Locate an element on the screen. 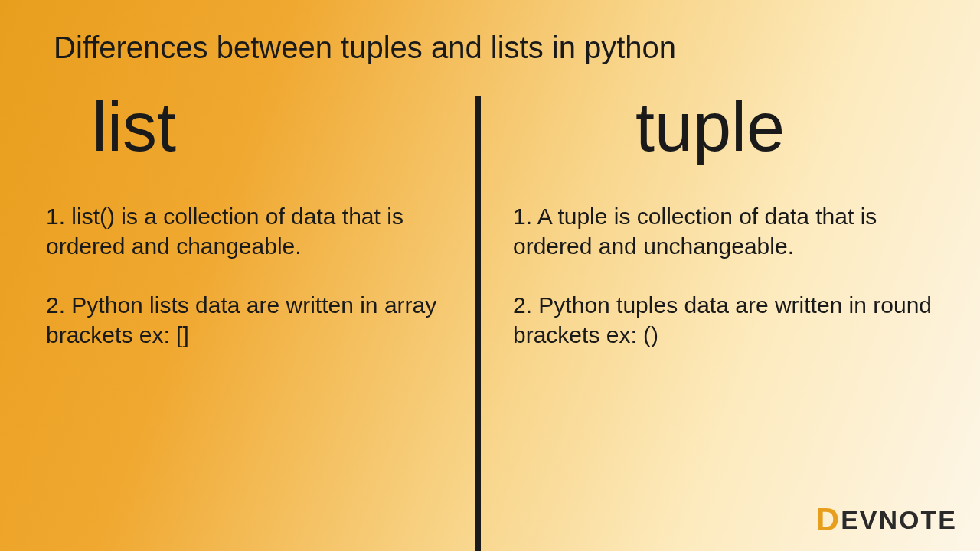 The image size is (980, 551). list-point-2: 2. Python lists data are written in arra… is located at coordinates (245, 320).